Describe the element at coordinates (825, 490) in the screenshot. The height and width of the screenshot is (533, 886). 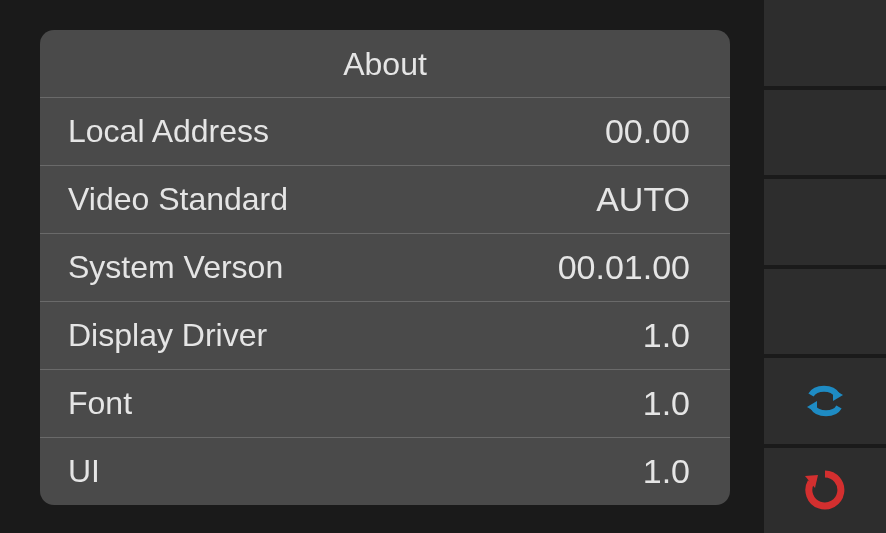
I see `reset-icon` at that location.